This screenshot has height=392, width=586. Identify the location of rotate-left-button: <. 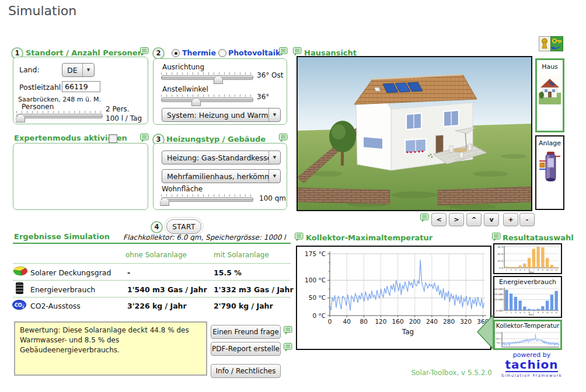
(439, 219).